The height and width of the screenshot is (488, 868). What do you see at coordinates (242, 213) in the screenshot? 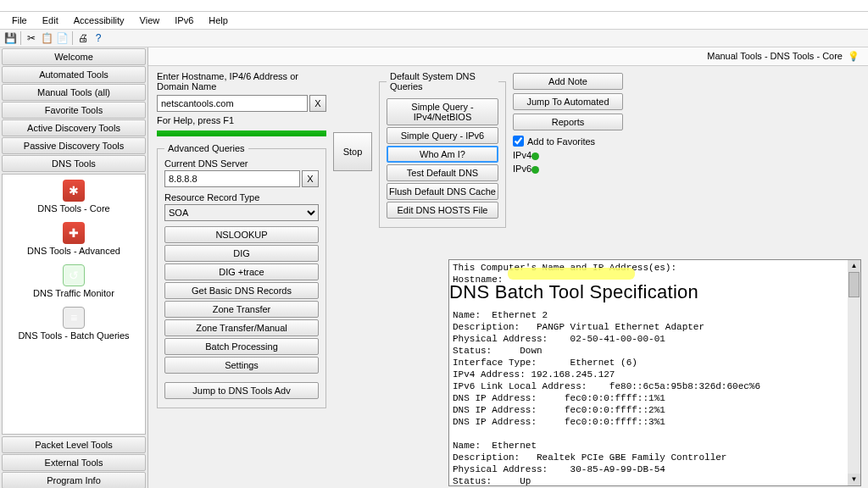
I see `rr-type-select: SOA` at bounding box center [242, 213].